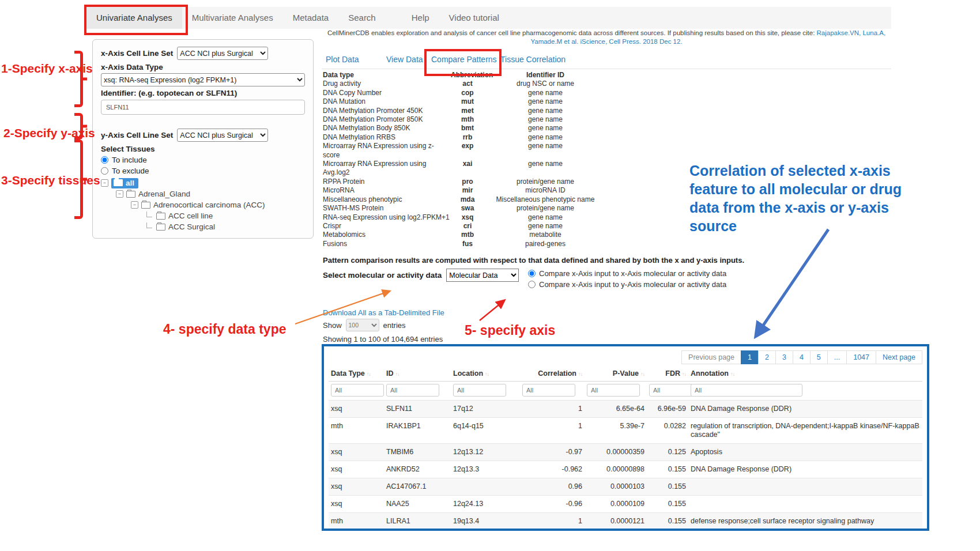 The width and height of the screenshot is (980, 551). Describe the element at coordinates (465, 182) in the screenshot. I see `datatype-row: RPPA Proteinproprotein/gene name` at that location.